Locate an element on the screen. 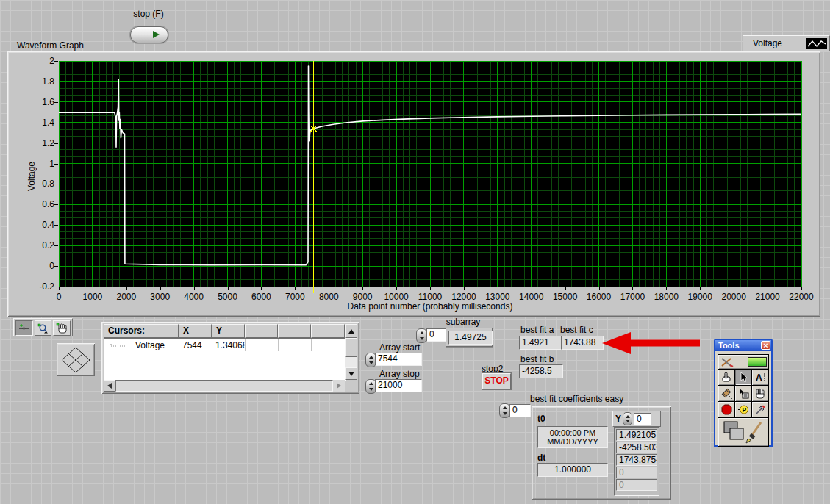  x-tick-label: 9000 is located at coordinates (362, 297).